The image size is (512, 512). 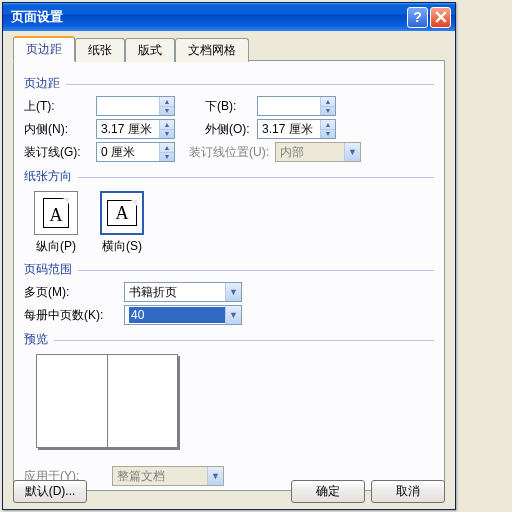 I want to click on label-top: 上(T):, so click(x=60, y=106).